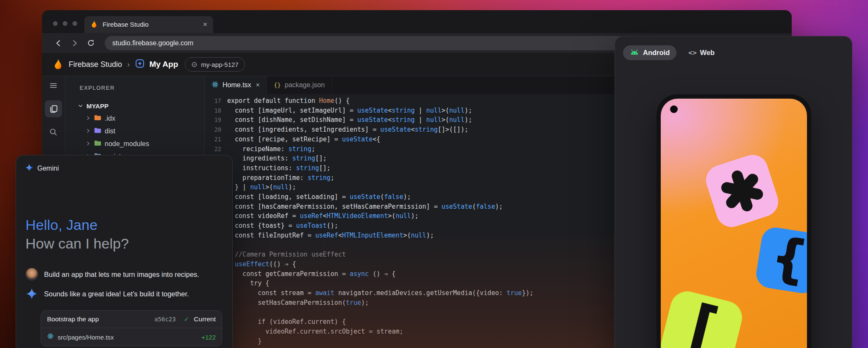 Image resolution: width=868 pixels, height=348 pixels. Describe the element at coordinates (733, 48) in the screenshot. I see `preview-toggles: Android <> Web` at that location.